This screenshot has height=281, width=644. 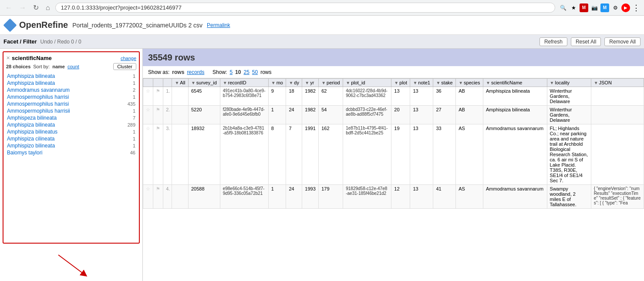 I want to click on facet-list-item: Amphispiza cilineata1, so click(x=71, y=139).